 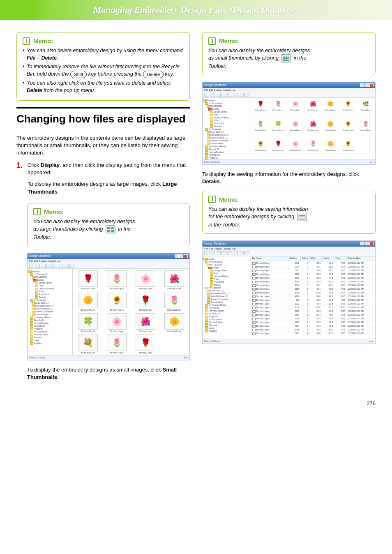 I want to click on screenshot-details: Design Database File Edit Display Option…, so click(x=289, y=292).